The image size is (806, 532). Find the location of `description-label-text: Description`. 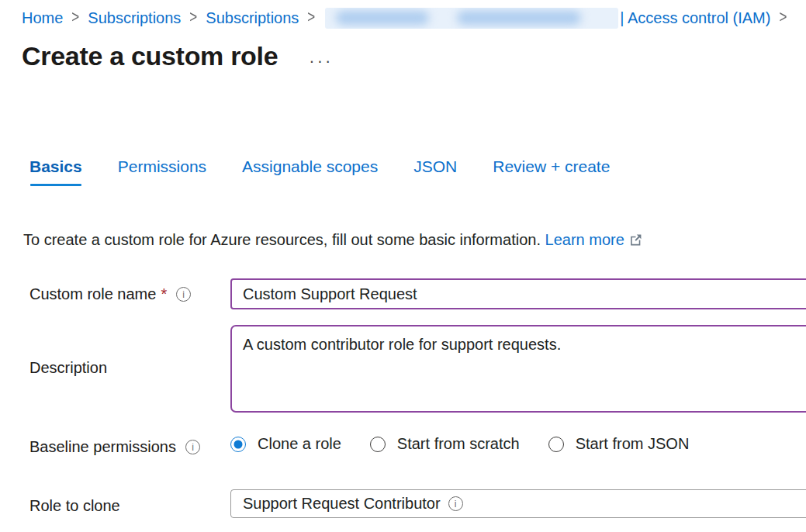

description-label-text: Description is located at coordinates (68, 368).